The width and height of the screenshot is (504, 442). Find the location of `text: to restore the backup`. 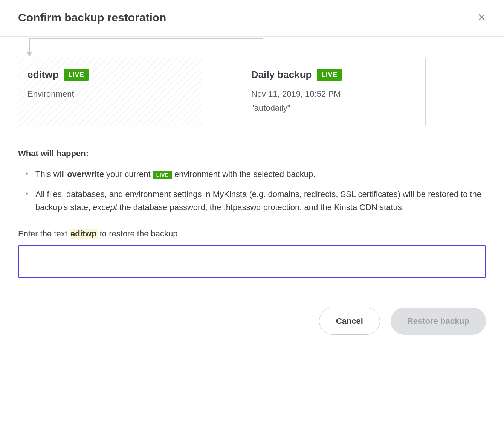

text: to restore the backup is located at coordinates (138, 233).